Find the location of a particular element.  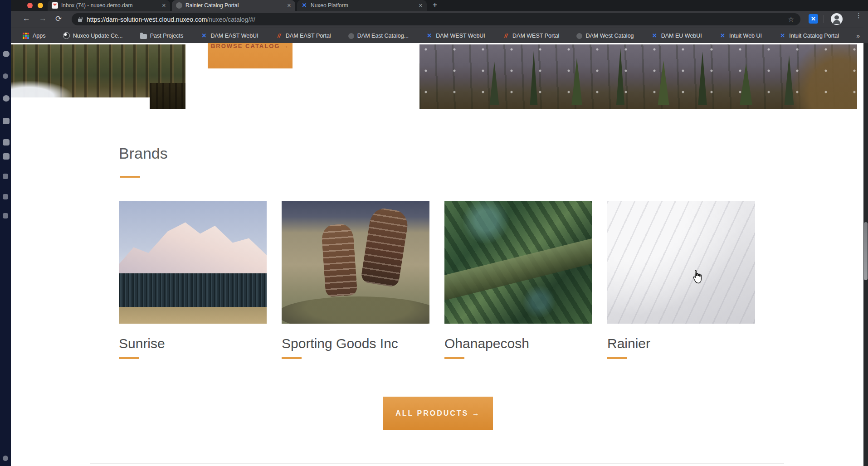

back-icon: ← is located at coordinates (26, 19).